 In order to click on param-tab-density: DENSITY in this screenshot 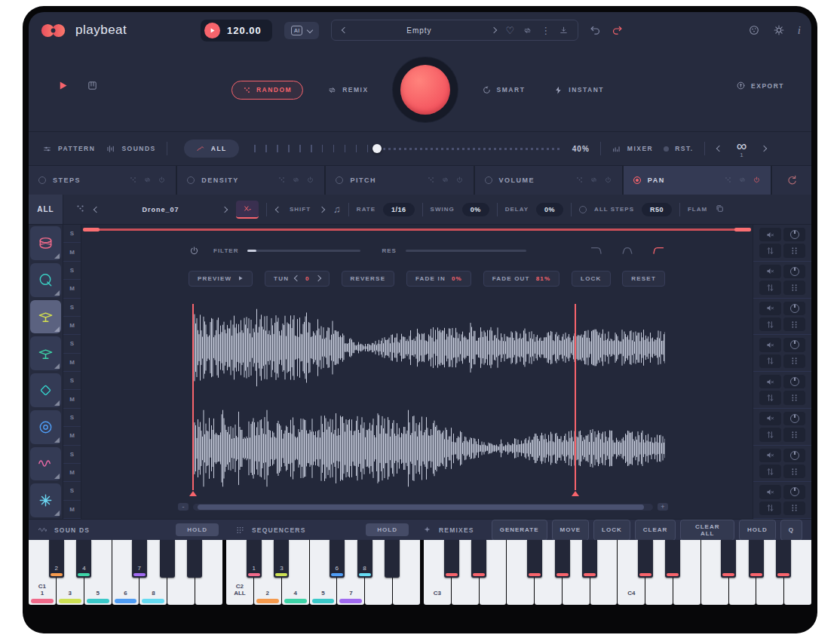, I will do `click(250, 180)`.